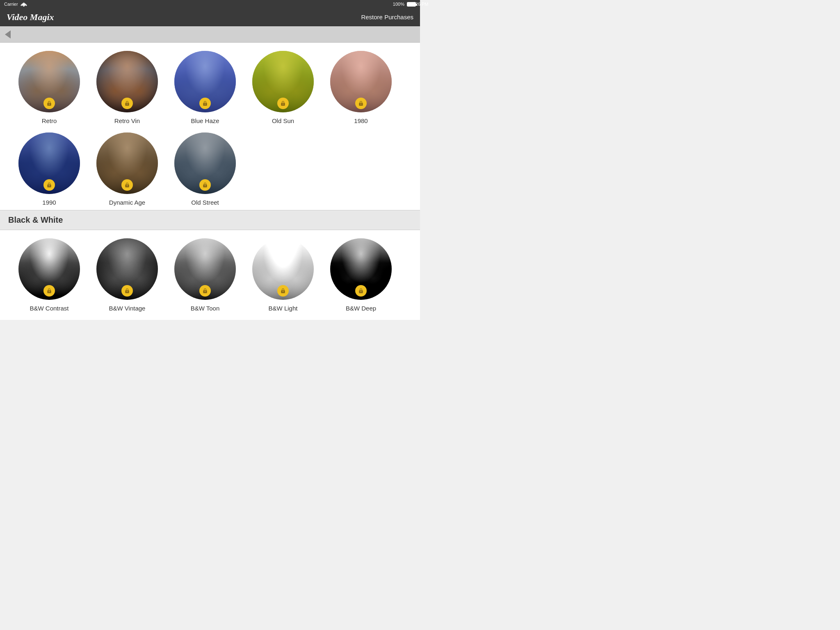 The image size is (840, 630). Describe the element at coordinates (127, 103) in the screenshot. I see `lock-icon-retro-vin` at that location.